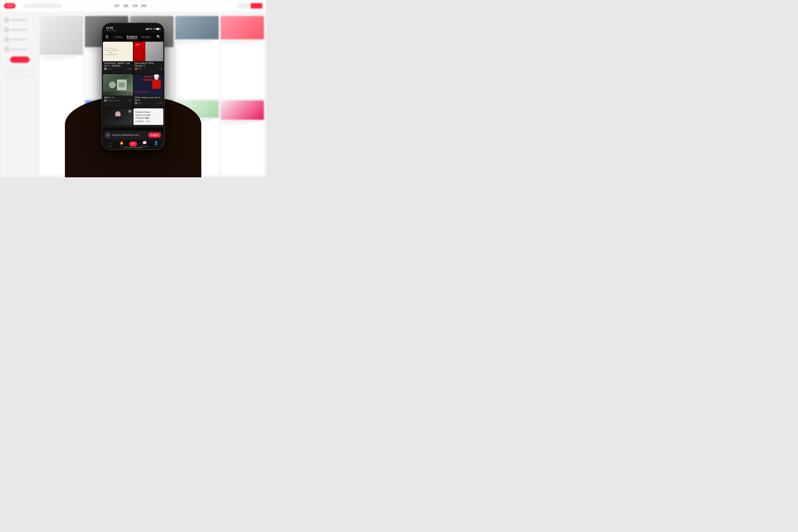 The width and height of the screenshot is (798, 532). What do you see at coordinates (118, 100) in the screenshot?
I see `post-meta-food: Nickel no RAW ♡ 1072` at bounding box center [118, 100].